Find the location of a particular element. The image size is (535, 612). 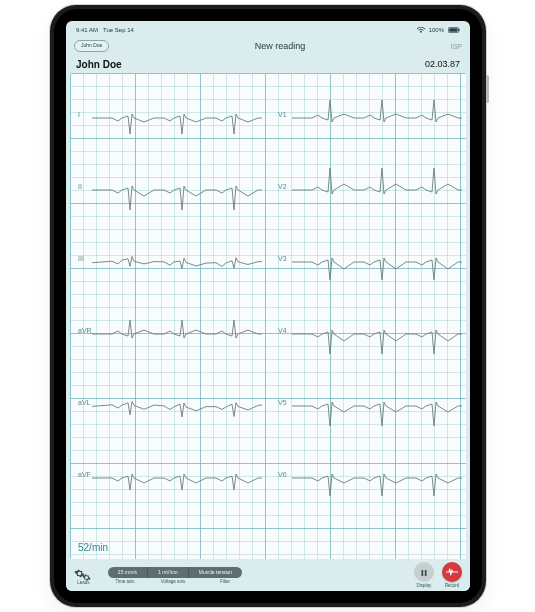

record-button: Record is located at coordinates (452, 575).